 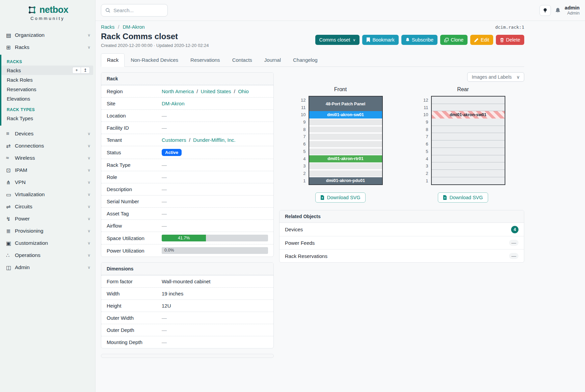 I want to click on import-rack-button: ↥, so click(x=85, y=70).